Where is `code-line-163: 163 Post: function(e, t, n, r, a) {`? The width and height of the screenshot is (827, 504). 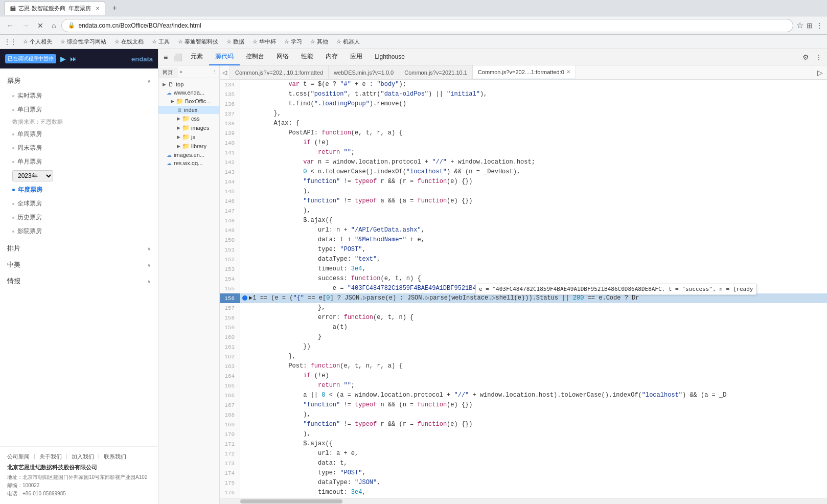
code-line-163: 163 Post: function(e, t, n, r, a) { is located at coordinates (523, 366).